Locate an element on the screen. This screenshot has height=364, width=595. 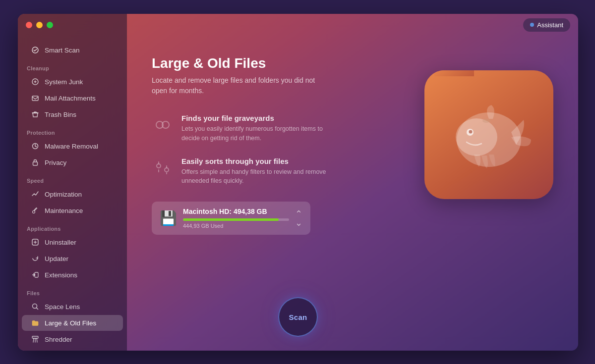
disk-bar-track is located at coordinates (236, 220).